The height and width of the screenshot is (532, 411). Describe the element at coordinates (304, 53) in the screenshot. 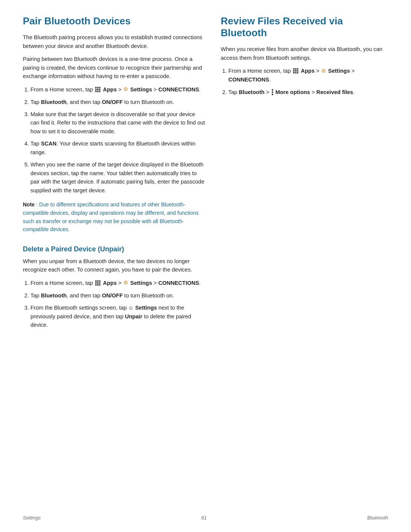

I see `review-intro: When you receive files from another devi…` at that location.